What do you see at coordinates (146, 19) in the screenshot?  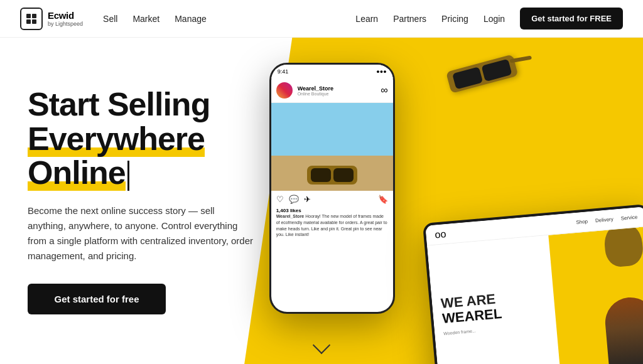 I see `nav-market: Market` at bounding box center [146, 19].